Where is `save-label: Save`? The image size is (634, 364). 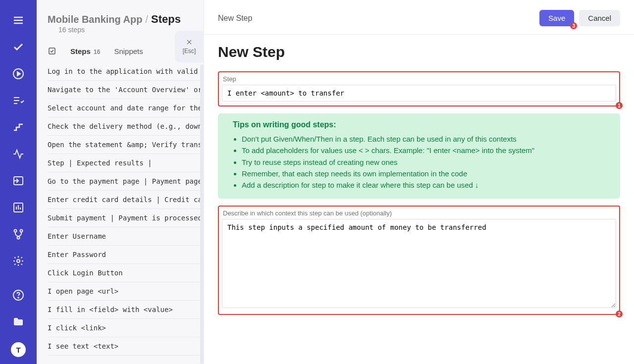
save-label: Save is located at coordinates (557, 18).